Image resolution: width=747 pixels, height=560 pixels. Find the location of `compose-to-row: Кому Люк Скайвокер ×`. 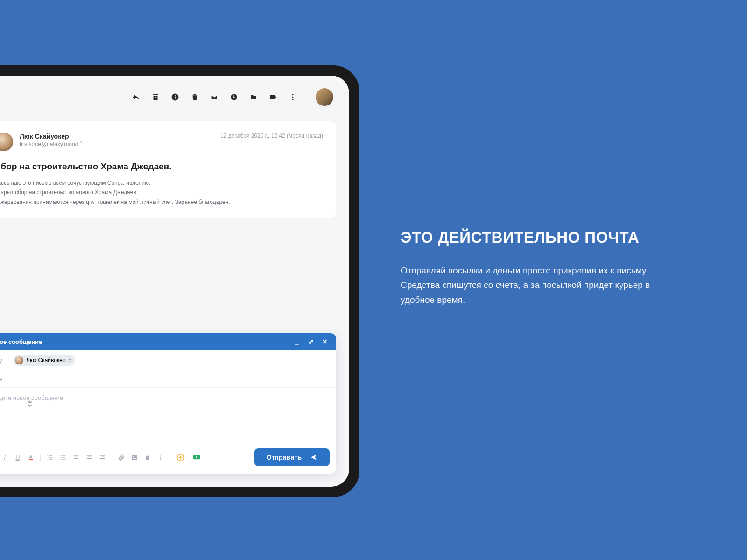

compose-to-row: Кому Люк Скайвокер × is located at coordinates (168, 360).